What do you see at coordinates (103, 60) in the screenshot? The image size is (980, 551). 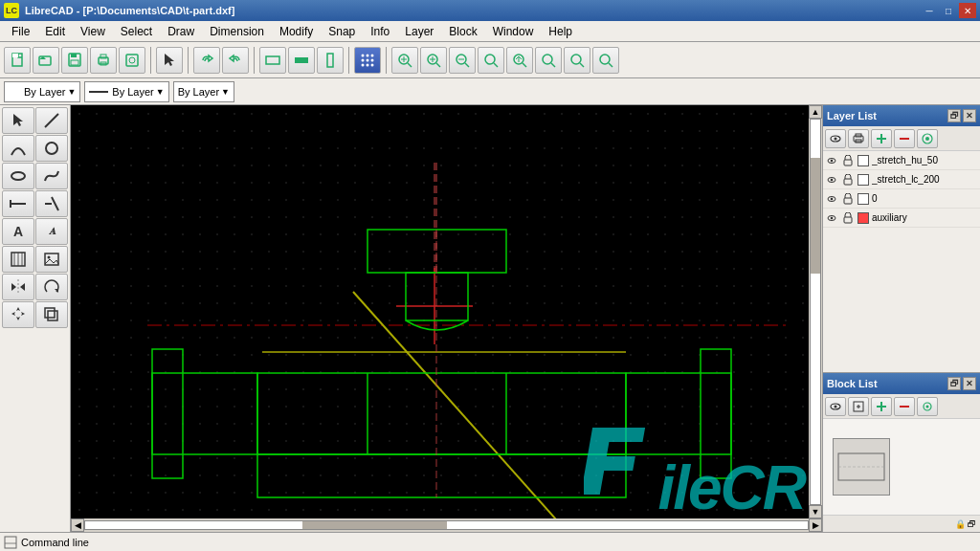 I see `print-button` at bounding box center [103, 60].